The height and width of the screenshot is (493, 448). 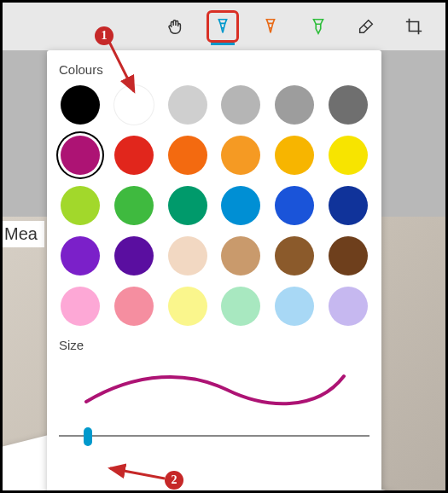 What do you see at coordinates (24, 234) in the screenshot?
I see `page-peek-text: Mea` at bounding box center [24, 234].